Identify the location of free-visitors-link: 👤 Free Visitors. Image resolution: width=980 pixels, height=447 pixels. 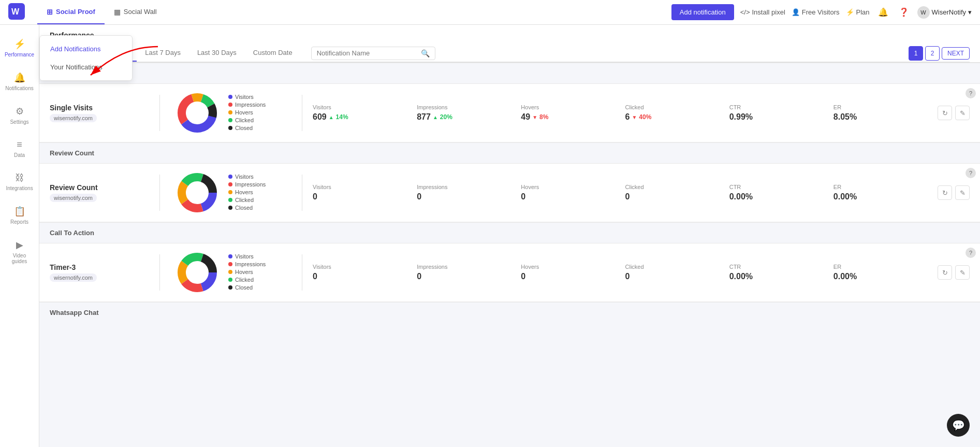
(816, 12).